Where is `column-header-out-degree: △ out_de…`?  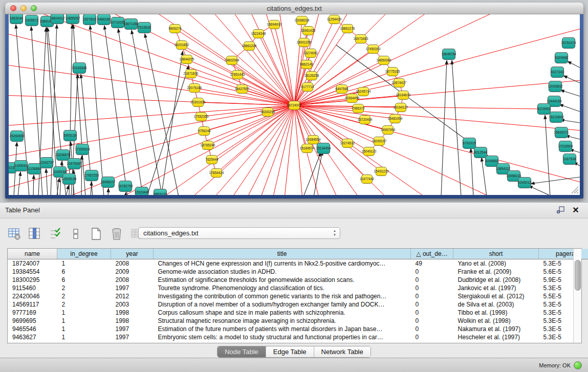 column-header-out-degree: △ out_de… is located at coordinates (432, 254).